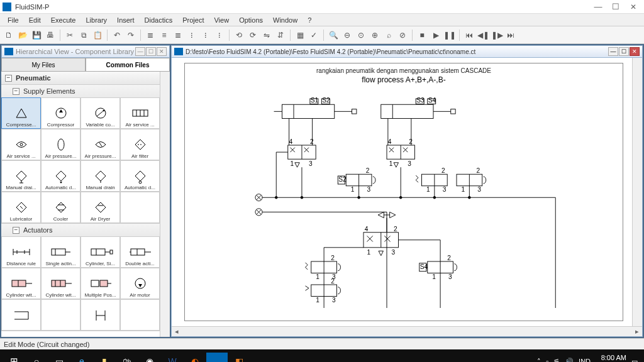 The width and height of the screenshot is (644, 362). I want to click on section-actuators: − Actuators, so click(80, 230).